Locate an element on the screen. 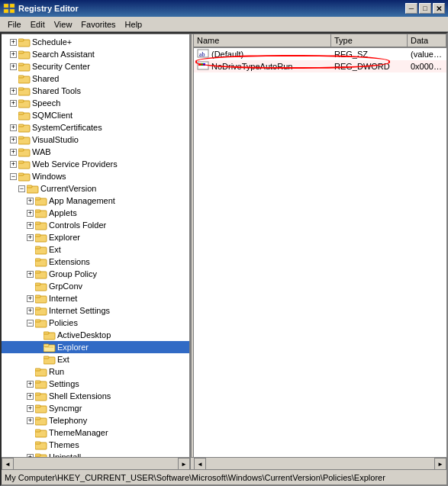 The width and height of the screenshot is (448, 486). tree-item-security-center: + Security Center is located at coordinates (95, 66).